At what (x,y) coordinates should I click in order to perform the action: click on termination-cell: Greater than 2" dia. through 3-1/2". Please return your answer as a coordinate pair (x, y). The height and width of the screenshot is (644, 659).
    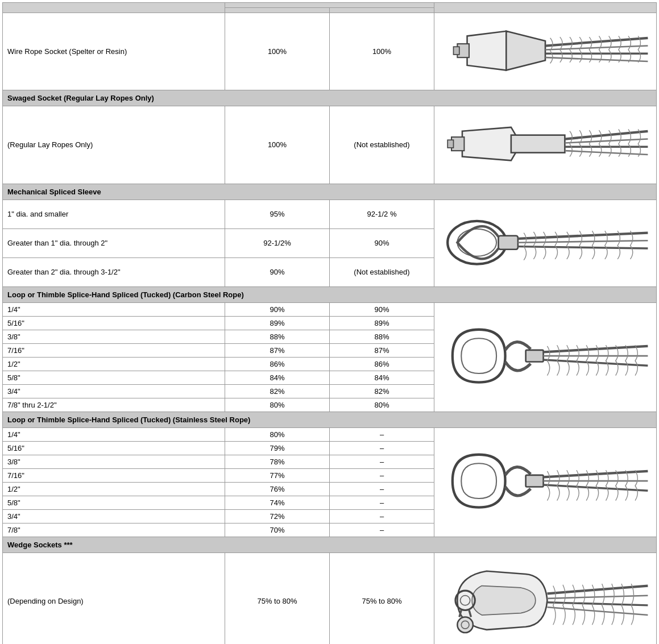
    Looking at the image, I should click on (114, 272).